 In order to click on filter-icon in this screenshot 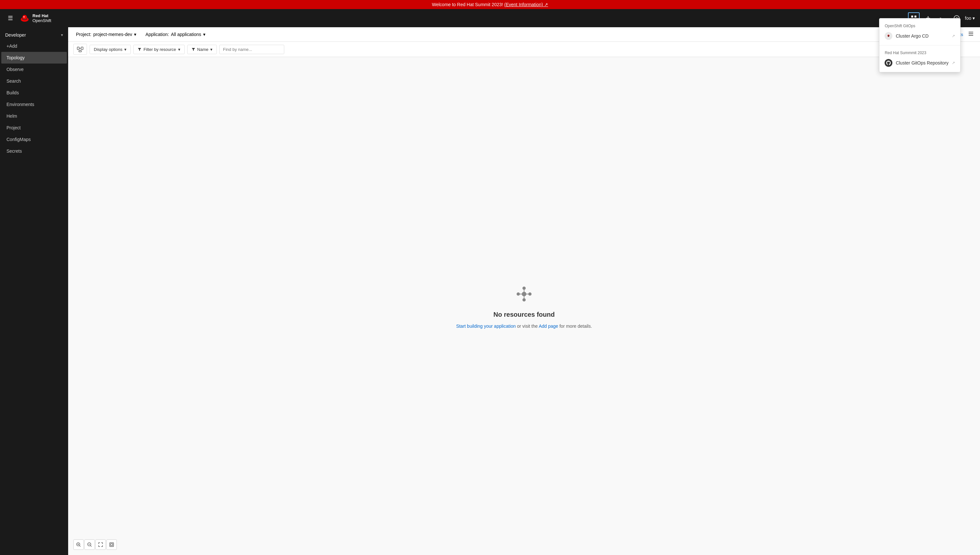, I will do `click(140, 49)`.